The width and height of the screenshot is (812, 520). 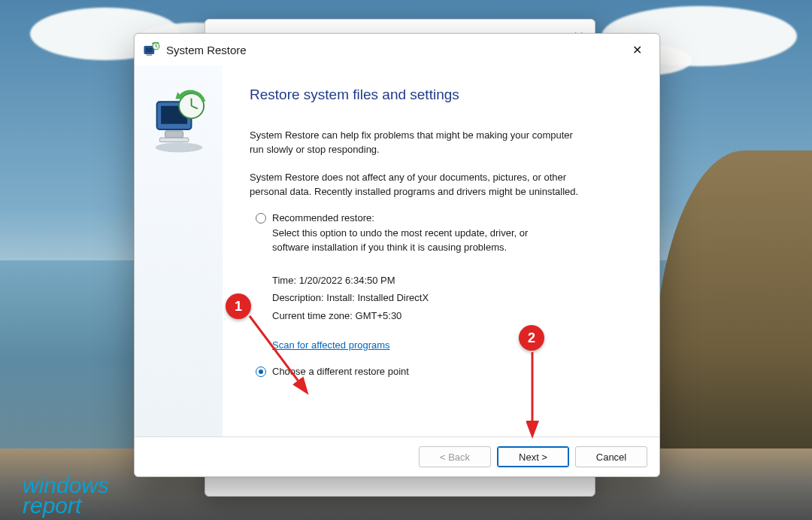 What do you see at coordinates (439, 218) in the screenshot?
I see `radio-recommended-restore: Recommended restore:` at bounding box center [439, 218].